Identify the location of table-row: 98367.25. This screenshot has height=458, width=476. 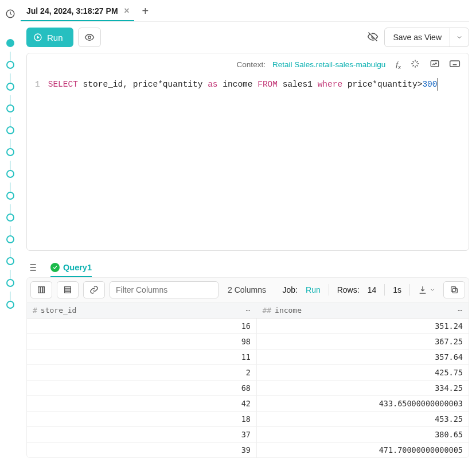
(248, 342).